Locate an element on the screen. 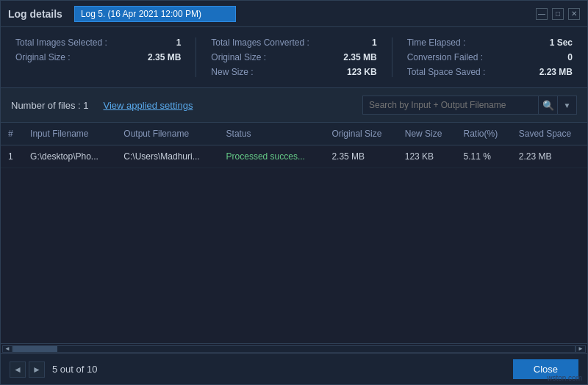 The width and height of the screenshot is (588, 385). cell-4: 2.35 MB is located at coordinates (360, 157).